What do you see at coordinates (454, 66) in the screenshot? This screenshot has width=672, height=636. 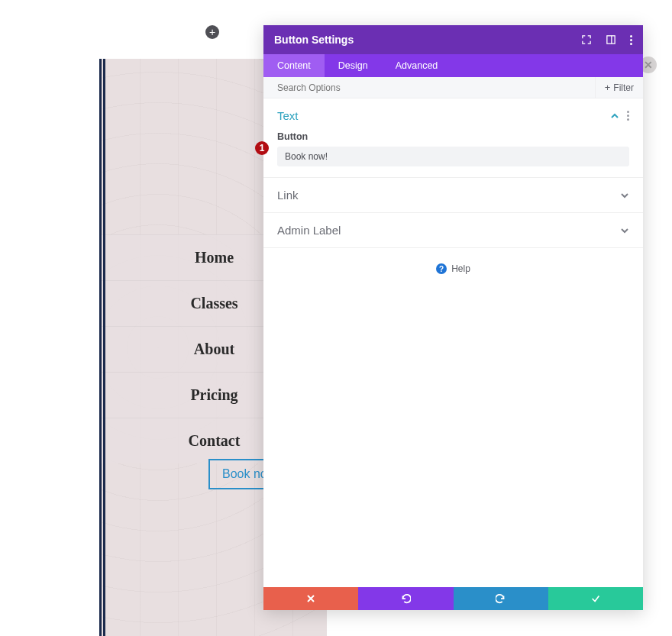 I see `settings-tabs: Content Design Advanced` at bounding box center [454, 66].